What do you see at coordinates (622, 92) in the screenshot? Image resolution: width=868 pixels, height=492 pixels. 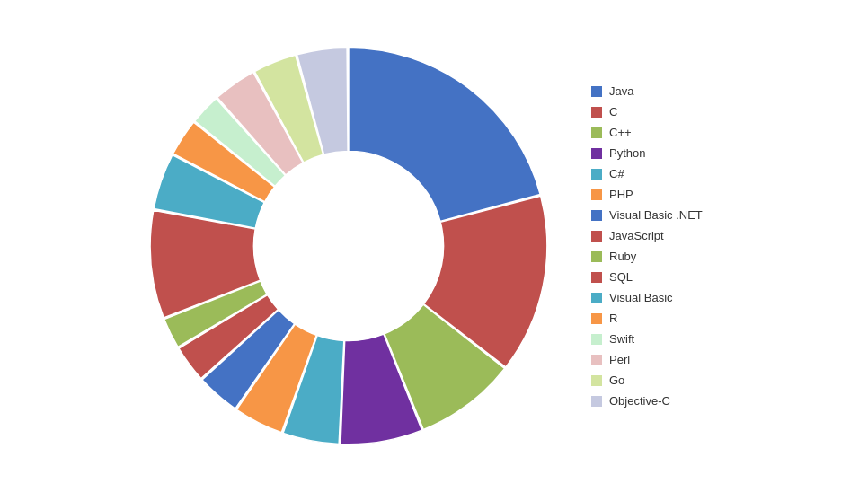 I see `legend-label-0: Java` at bounding box center [622, 92].